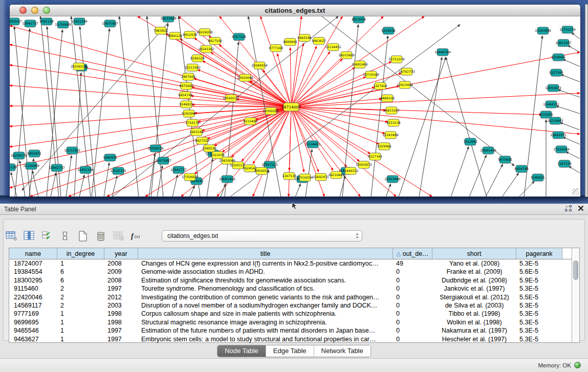  Describe the element at coordinates (586, 100) in the screenshot. I see `background-window-sliver` at that location.